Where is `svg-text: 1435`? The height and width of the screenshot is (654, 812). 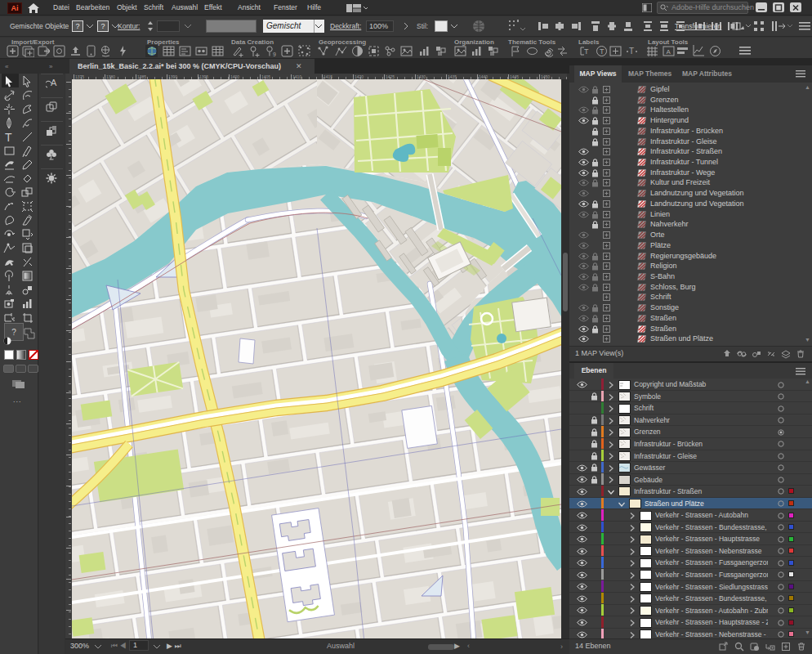 svg-text: 1435 is located at coordinates (453, 77).